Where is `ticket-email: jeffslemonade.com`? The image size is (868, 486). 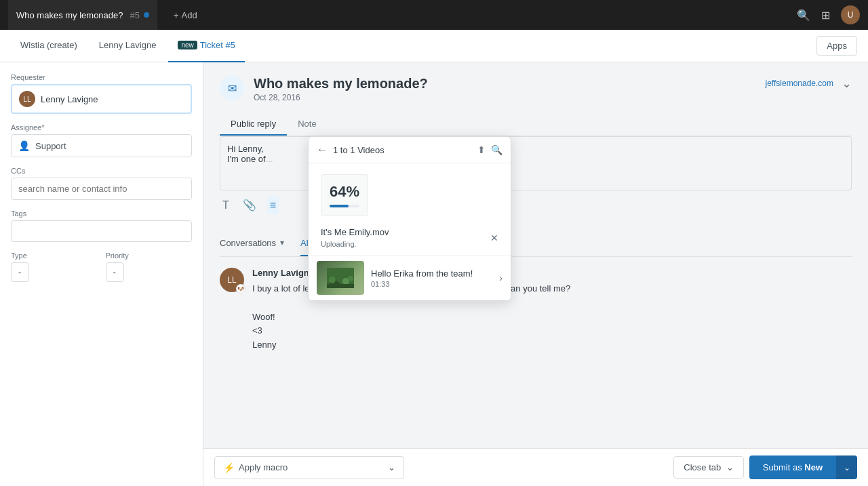
ticket-email: jeffslemonade.com is located at coordinates (800, 83).